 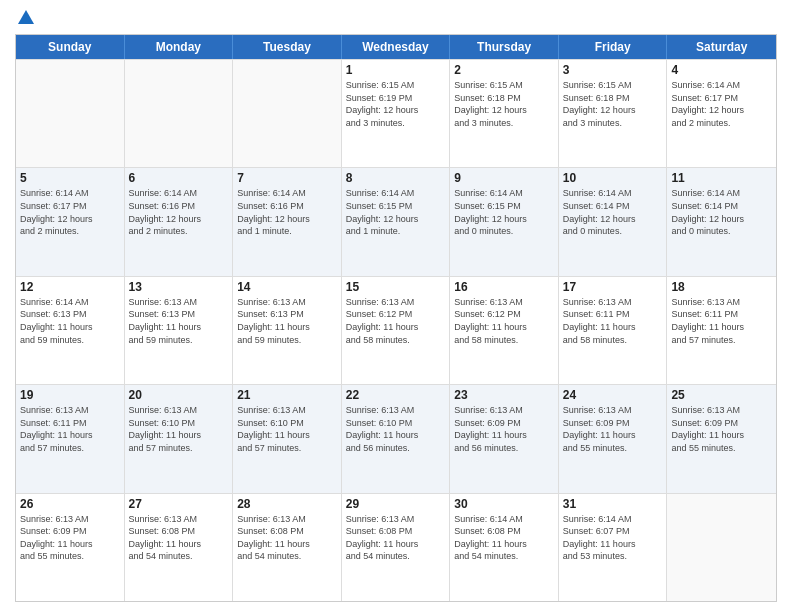 I want to click on cell-day-number: 1, so click(x=396, y=70).